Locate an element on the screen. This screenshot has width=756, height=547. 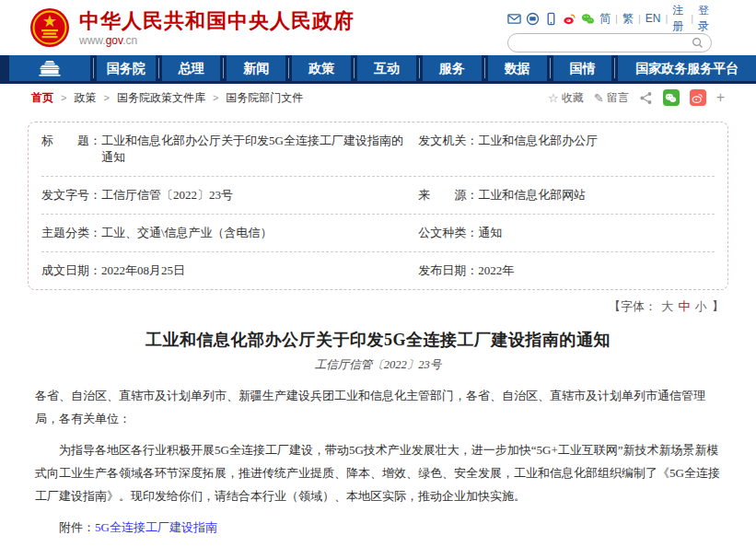
font-size-medium-button: 中 is located at coordinates (685, 306).